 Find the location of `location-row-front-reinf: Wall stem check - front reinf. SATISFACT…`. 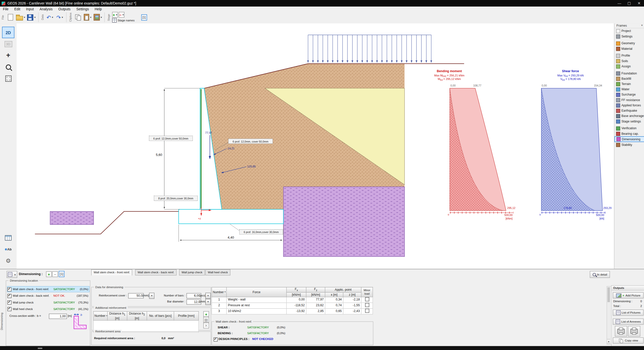

location-row-front-reinf: Wall stem check - front reinf. SATISFACT… is located at coordinates (48, 289).